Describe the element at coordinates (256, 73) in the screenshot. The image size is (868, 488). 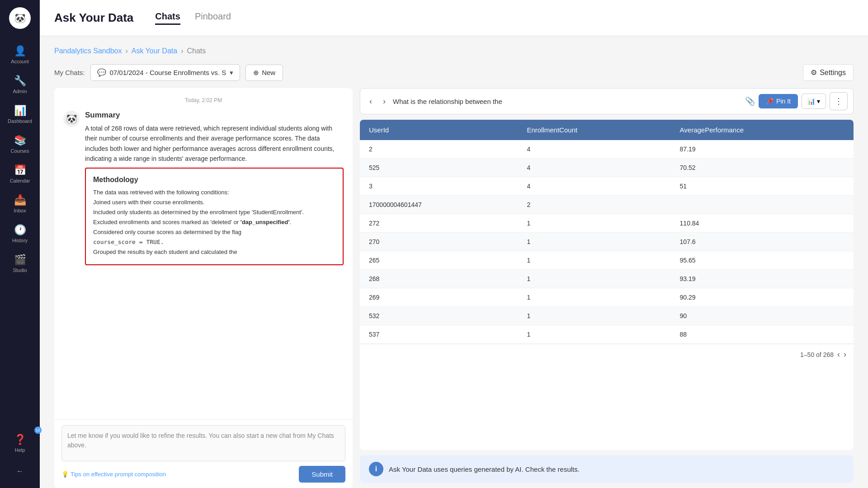
I see `new-chat-icon: ⊕` at that location.